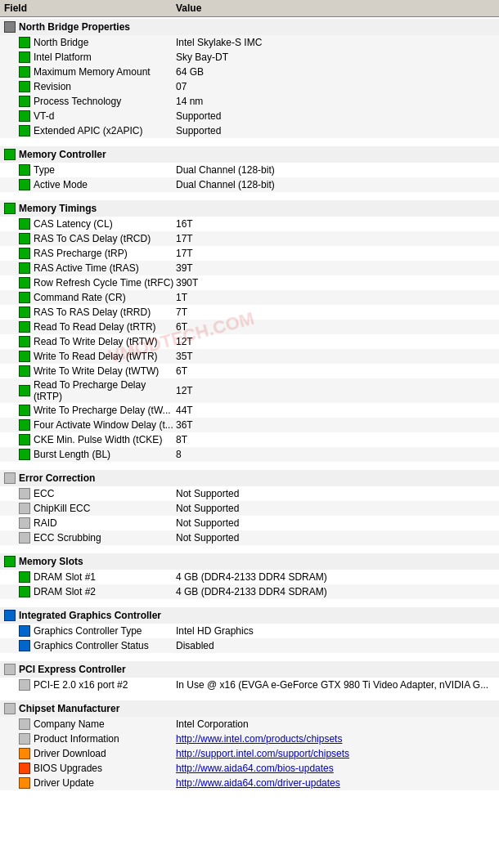 This screenshot has width=499, height=868. Describe the element at coordinates (90, 101) in the screenshot. I see `field-cell: Process Technology` at that location.